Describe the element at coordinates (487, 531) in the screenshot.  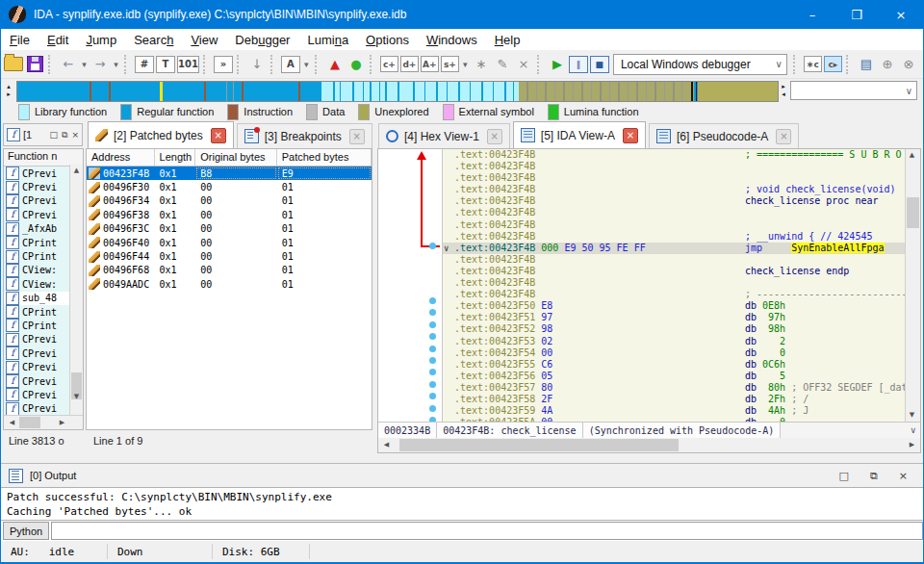
I see `python-cli-input` at that location.